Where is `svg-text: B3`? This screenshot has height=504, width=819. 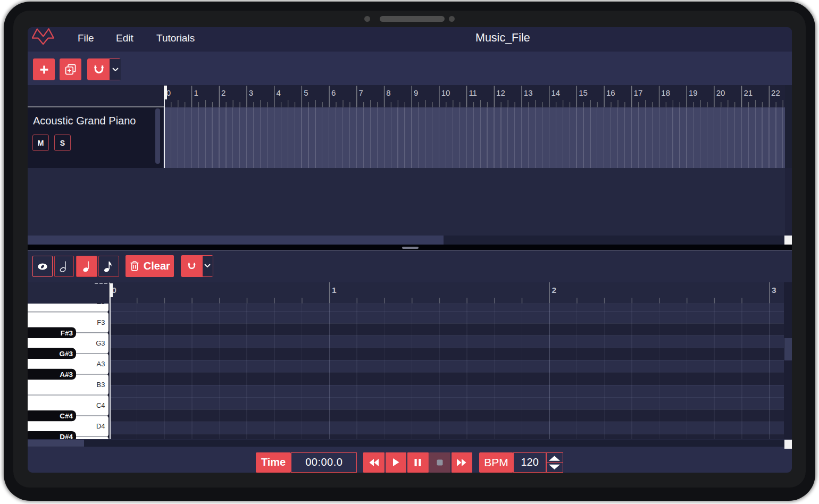 svg-text: B3 is located at coordinates (101, 384).